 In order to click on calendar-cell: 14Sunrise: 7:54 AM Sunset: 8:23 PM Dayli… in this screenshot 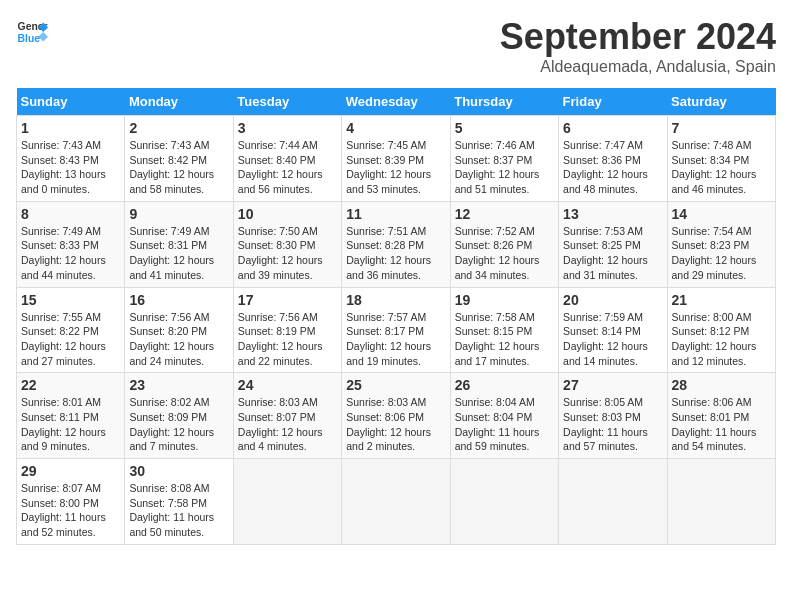, I will do `click(721, 244)`.